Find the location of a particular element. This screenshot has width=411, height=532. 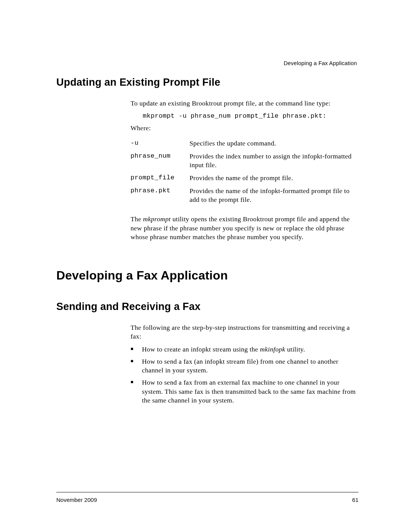

section1-body: To update an existing Brooktrout prompt … is located at coordinates (244, 171).